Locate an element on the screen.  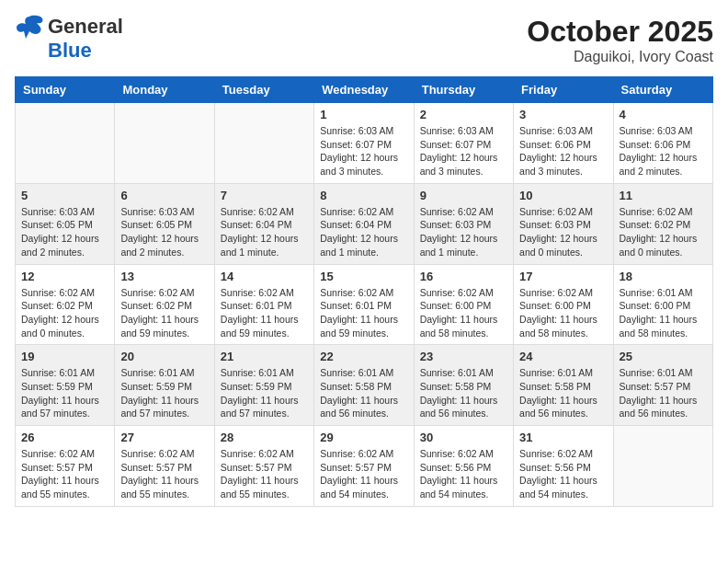
calendar-day-cell: 5Sunrise: 6:03 AM Sunset: 6:05 PM Daylig… is located at coordinates (65, 224).